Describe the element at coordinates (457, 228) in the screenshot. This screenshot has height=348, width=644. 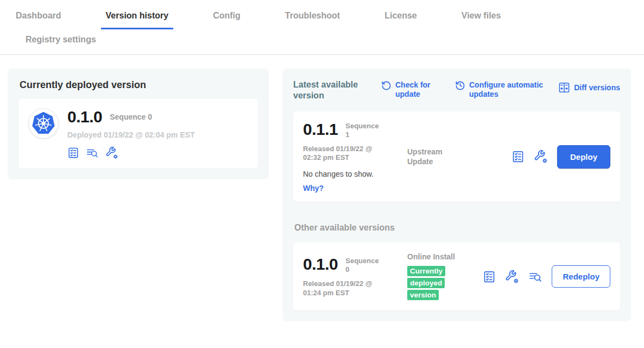
I see `other-versions-heading: Other available versions` at that location.